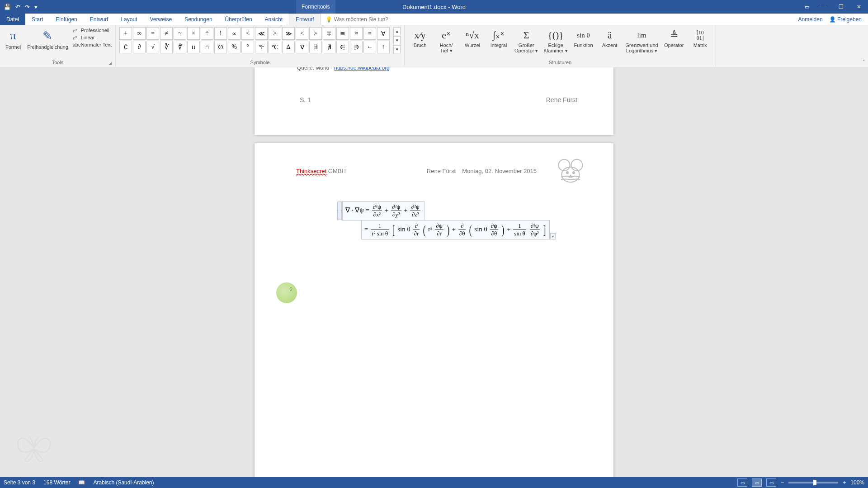  What do you see at coordinates (420, 38) in the screenshot?
I see `struct-fraction-button: x⁄yBruch` at bounding box center [420, 38].